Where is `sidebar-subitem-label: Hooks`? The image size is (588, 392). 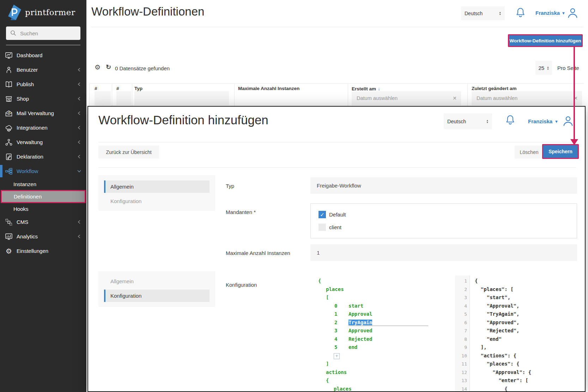
sidebar-subitem-label: Hooks is located at coordinates (21, 209).